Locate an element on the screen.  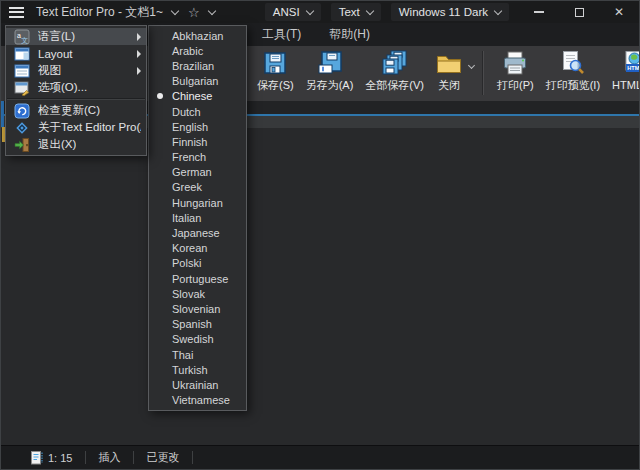
close-button: ✕ is located at coordinates (619, 12).